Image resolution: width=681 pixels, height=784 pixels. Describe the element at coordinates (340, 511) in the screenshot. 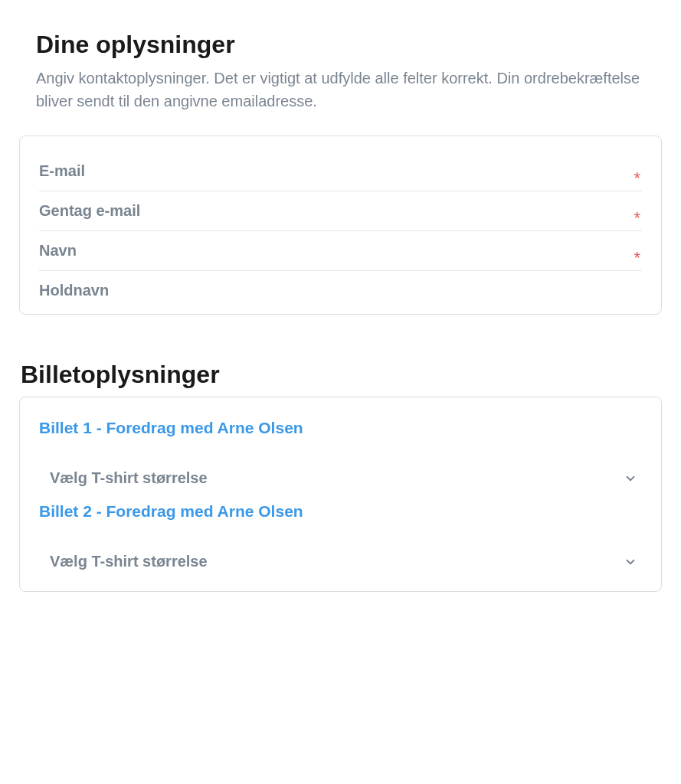

I see `ticket-label: Billet 2 - Foredrag med Arne Olsen` at that location.